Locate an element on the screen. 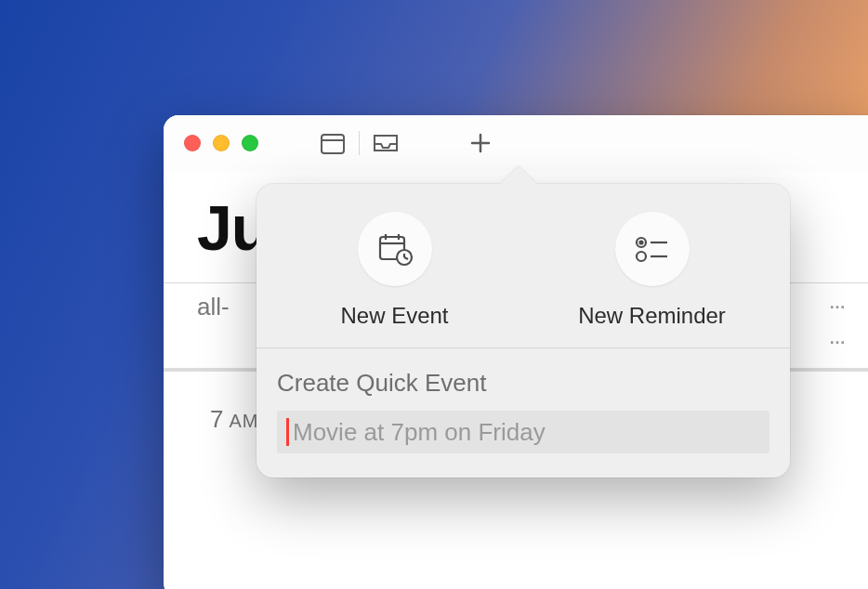  calendar-icon is located at coordinates (333, 143).